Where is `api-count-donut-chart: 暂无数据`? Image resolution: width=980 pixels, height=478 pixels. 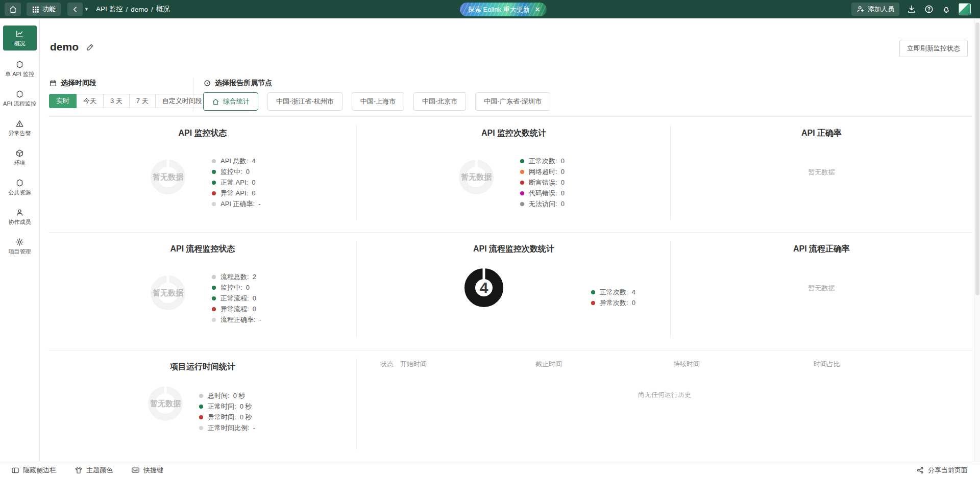
api-count-donut-chart: 暂无数据 is located at coordinates (476, 177).